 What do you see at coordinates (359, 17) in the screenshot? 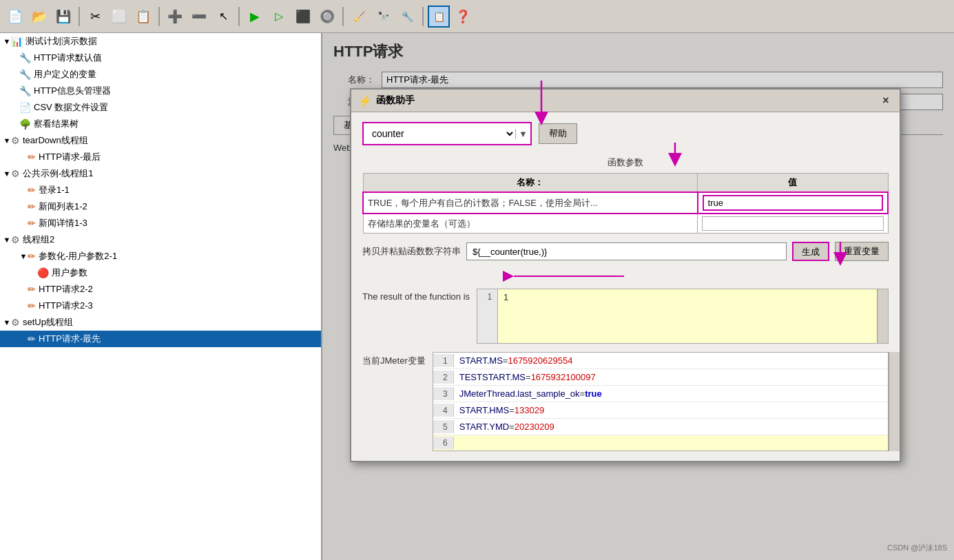
I see `toolbar-clear-btn: 🧹` at bounding box center [359, 17].